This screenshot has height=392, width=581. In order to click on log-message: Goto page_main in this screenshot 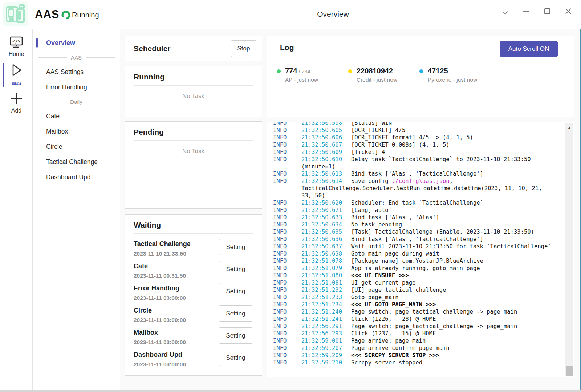, I will do `click(455, 297)`.